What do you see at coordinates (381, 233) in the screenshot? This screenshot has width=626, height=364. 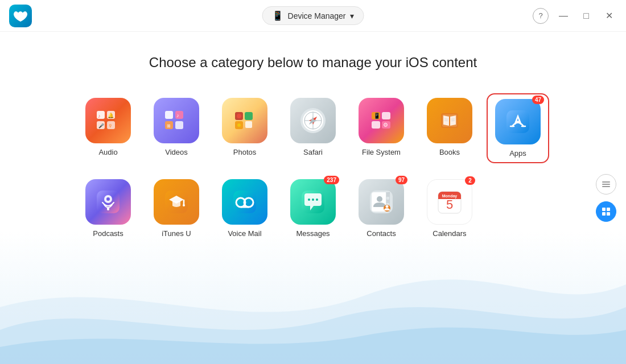 I see `contacts-label: Contacts` at bounding box center [381, 233].